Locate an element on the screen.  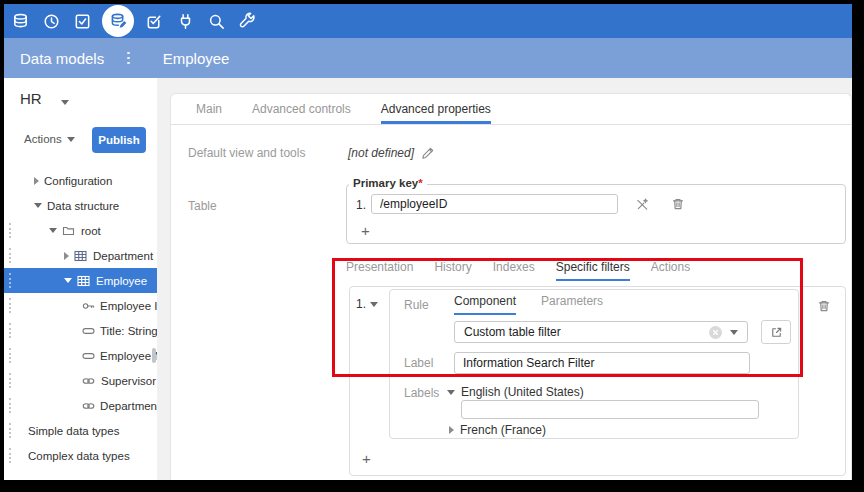
labels-field-label: Labels is located at coordinates (422, 393).